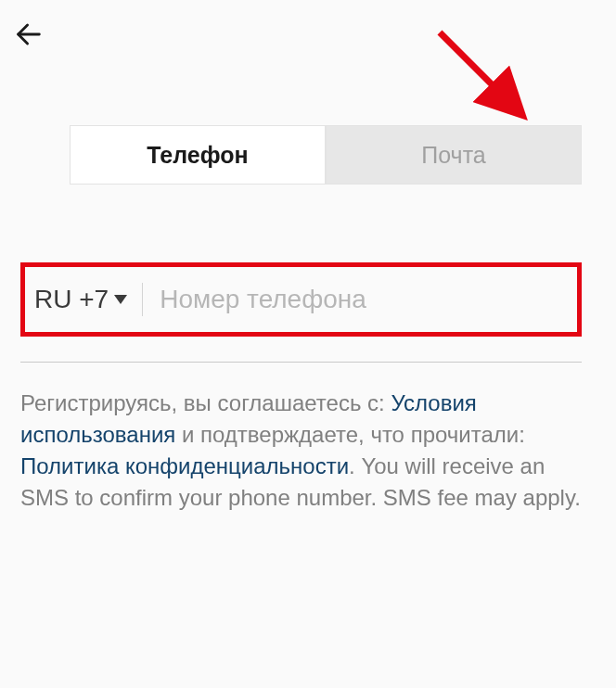 This screenshot has height=688, width=616. I want to click on phone-number-input, so click(364, 299).